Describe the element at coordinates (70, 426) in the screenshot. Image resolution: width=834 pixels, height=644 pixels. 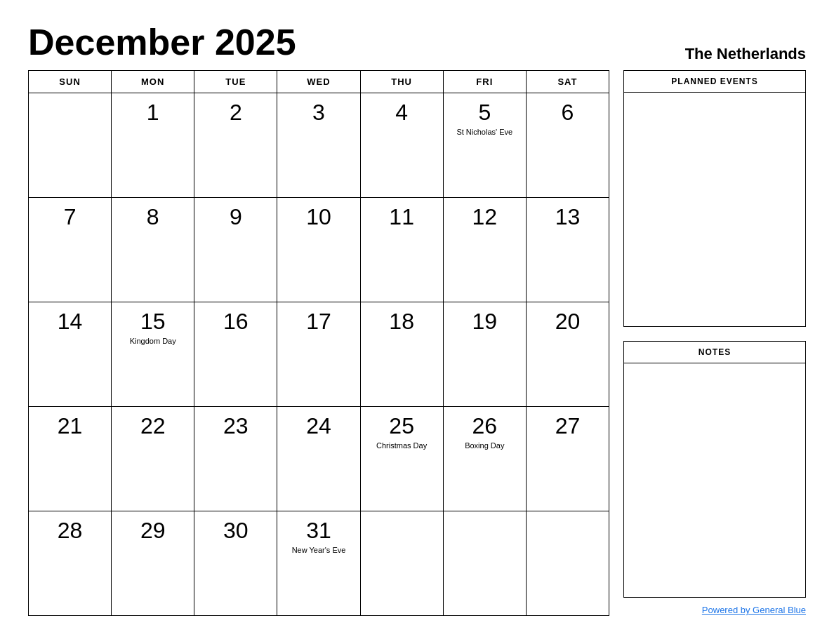
I see `day-cell-inner: 21` at that location.